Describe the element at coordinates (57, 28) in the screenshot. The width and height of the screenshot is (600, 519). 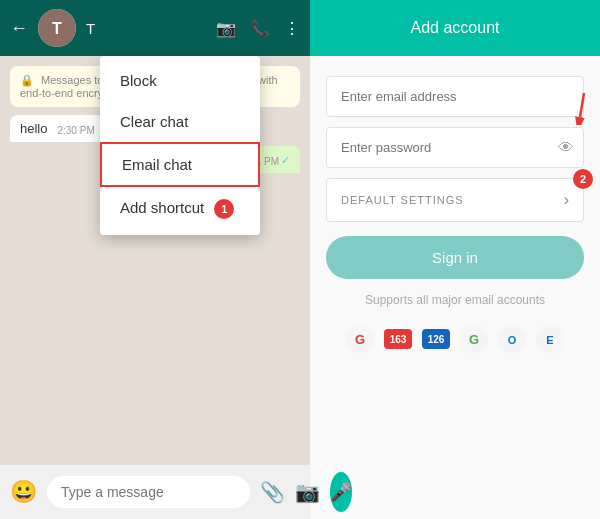
I see `avatar: T` at that location.